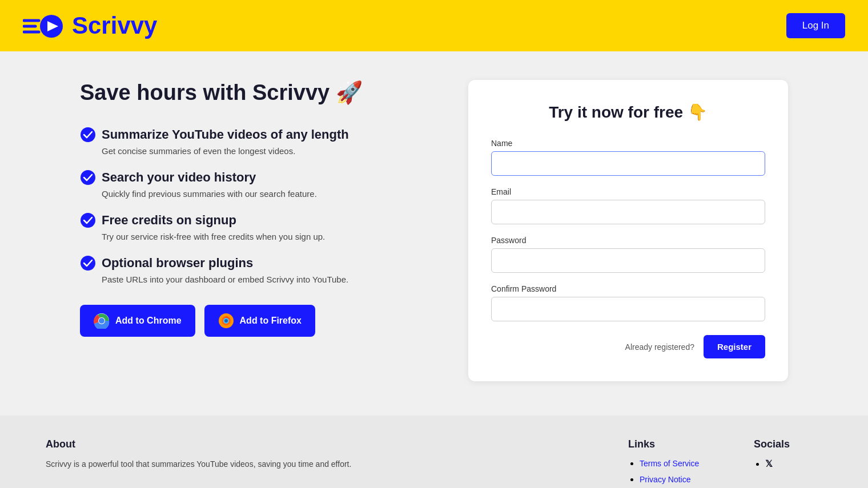 The image size is (868, 488). What do you see at coordinates (257, 142) in the screenshot?
I see `feature-item-1: Summarize YouTube videos of any length G…` at bounding box center [257, 142].